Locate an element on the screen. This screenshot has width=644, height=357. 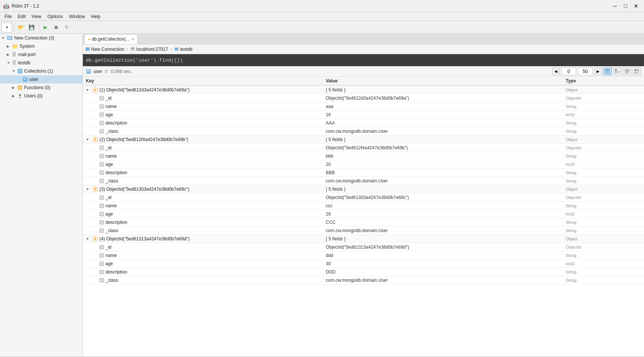
maximize-button: □ is located at coordinates (626, 6).